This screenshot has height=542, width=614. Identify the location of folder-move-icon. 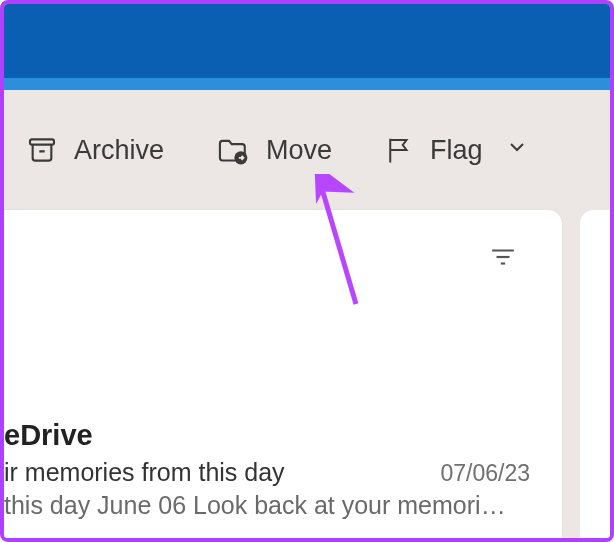
(233, 150).